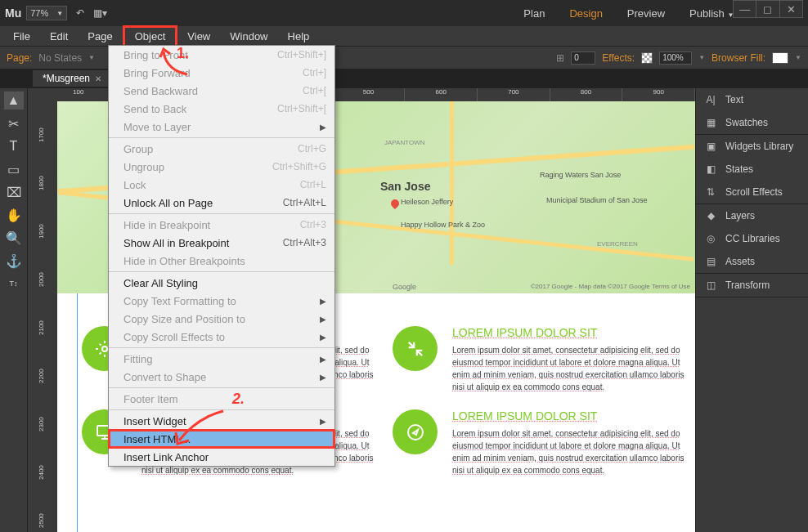 The image size is (808, 532). I want to click on hand-tool: ✋, so click(14, 215).